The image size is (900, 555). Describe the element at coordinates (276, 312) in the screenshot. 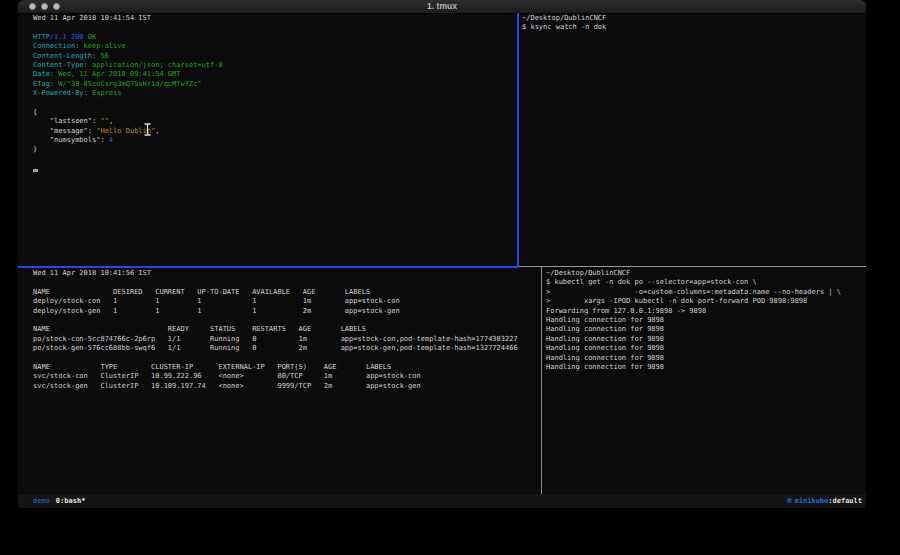

I see `terminal-line: deploy/stock-gen 1 1 1 1 2m app=stock-ge…` at that location.